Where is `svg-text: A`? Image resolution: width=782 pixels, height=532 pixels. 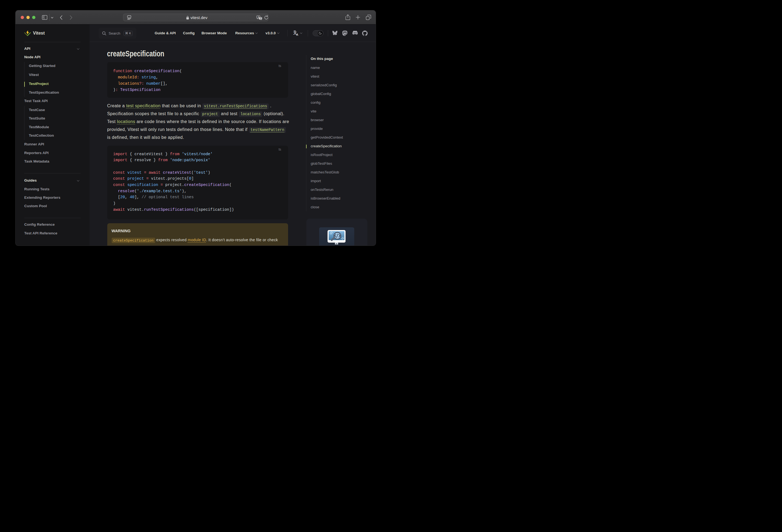 svg-text: A is located at coordinates (297, 34).